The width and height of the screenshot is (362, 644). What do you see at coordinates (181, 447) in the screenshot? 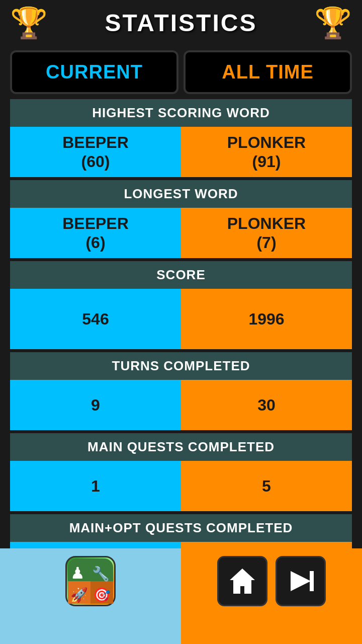
I see `section-header-main-quests: MAIN QUESTS COMPLETED` at bounding box center [181, 447].